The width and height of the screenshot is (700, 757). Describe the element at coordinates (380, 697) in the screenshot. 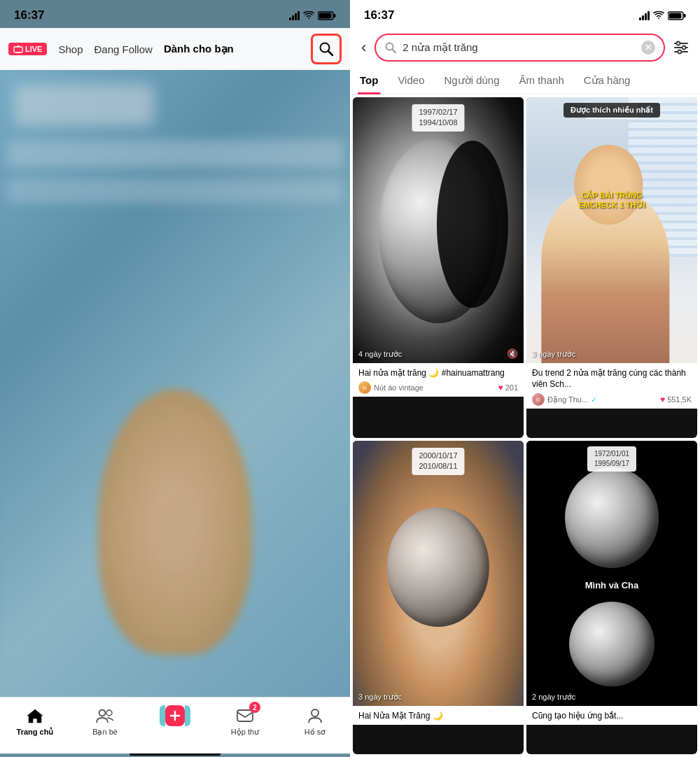

I see `timestamp-3: 3 ngày trước` at that location.